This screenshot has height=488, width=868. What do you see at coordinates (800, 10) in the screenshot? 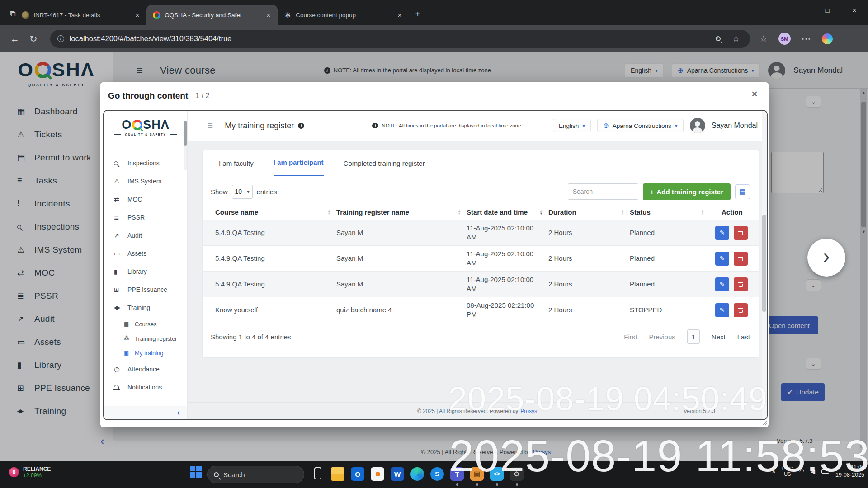
I see `window-minimize-button: –` at bounding box center [800, 10].